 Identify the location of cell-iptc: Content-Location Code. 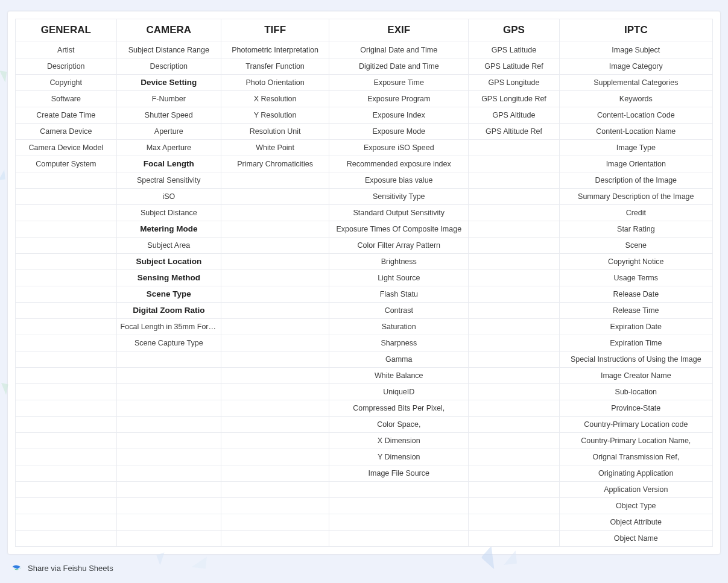
(636, 116).